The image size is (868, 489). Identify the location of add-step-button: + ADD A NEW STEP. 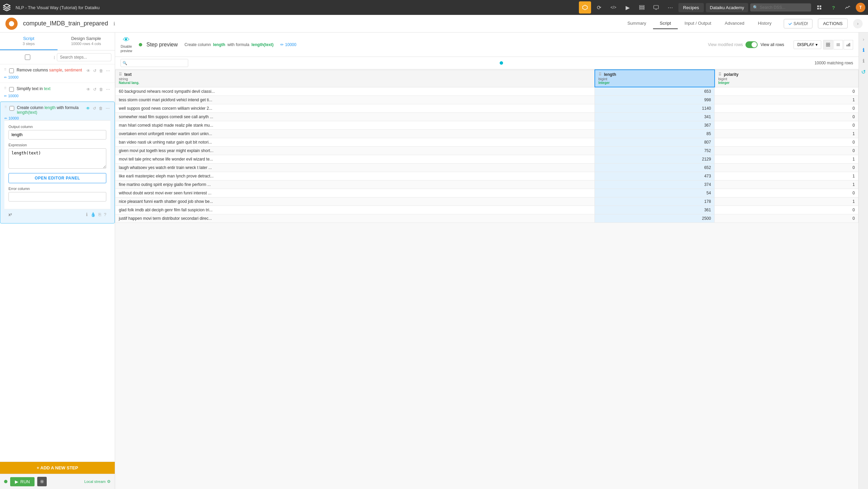
(58, 468).